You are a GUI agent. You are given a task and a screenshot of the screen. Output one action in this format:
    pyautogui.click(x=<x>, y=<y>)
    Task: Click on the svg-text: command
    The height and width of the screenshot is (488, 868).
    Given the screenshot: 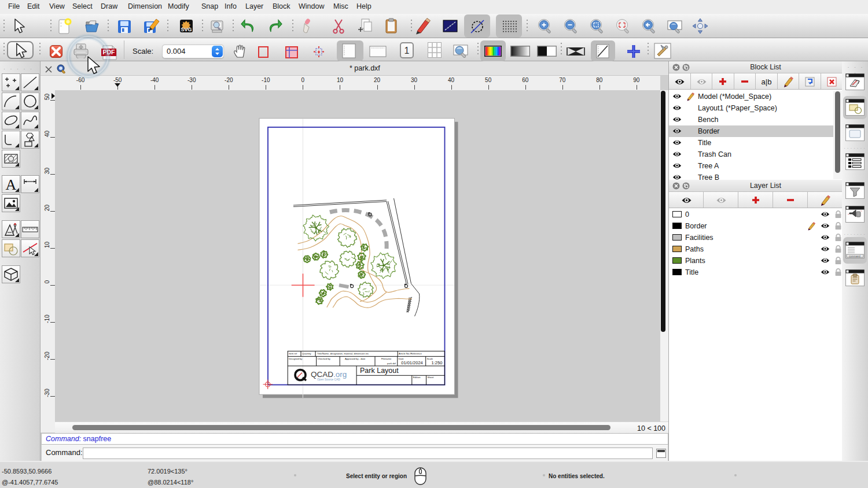 What is the action you would take?
    pyautogui.click(x=855, y=257)
    